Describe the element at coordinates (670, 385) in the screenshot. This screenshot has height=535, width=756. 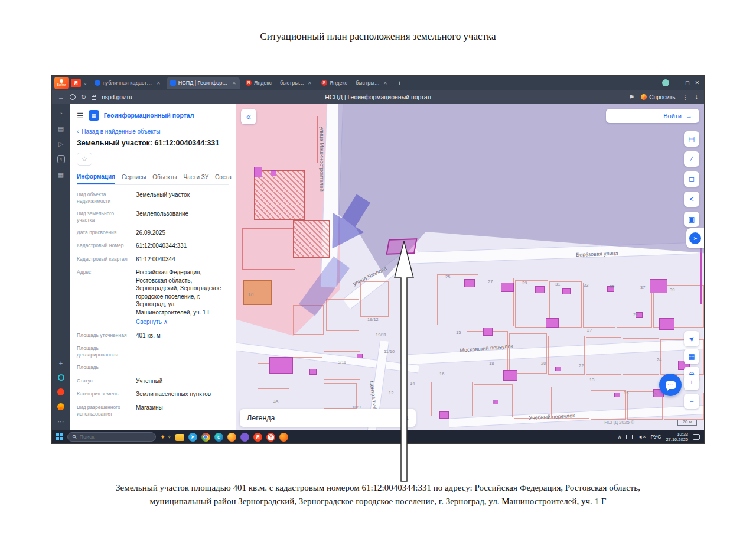
I see `chat-widget-button: •••` at that location.